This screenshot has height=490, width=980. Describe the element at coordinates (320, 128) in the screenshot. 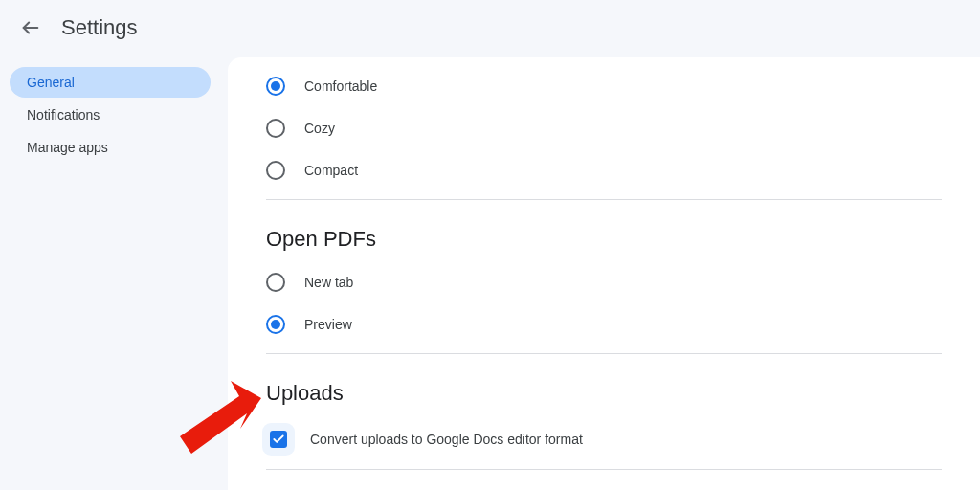

I see `radio-label: Cozy` at that location.